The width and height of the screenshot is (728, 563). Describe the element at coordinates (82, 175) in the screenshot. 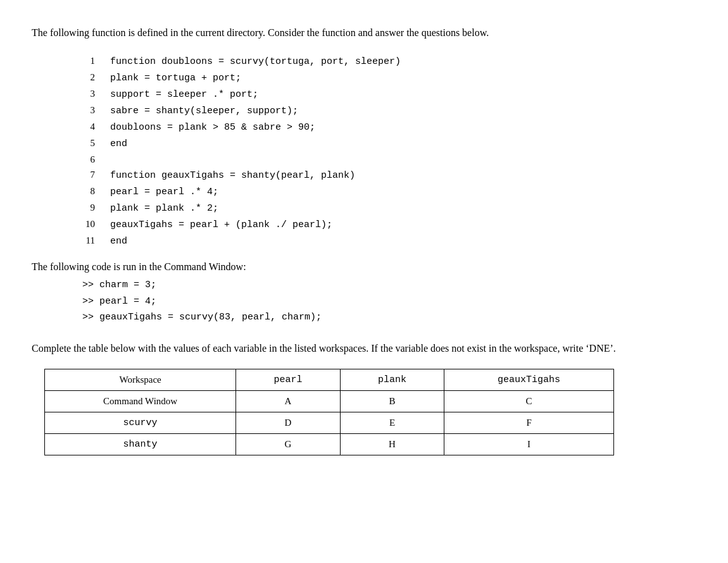

I see `line-number-7: 7` at that location.